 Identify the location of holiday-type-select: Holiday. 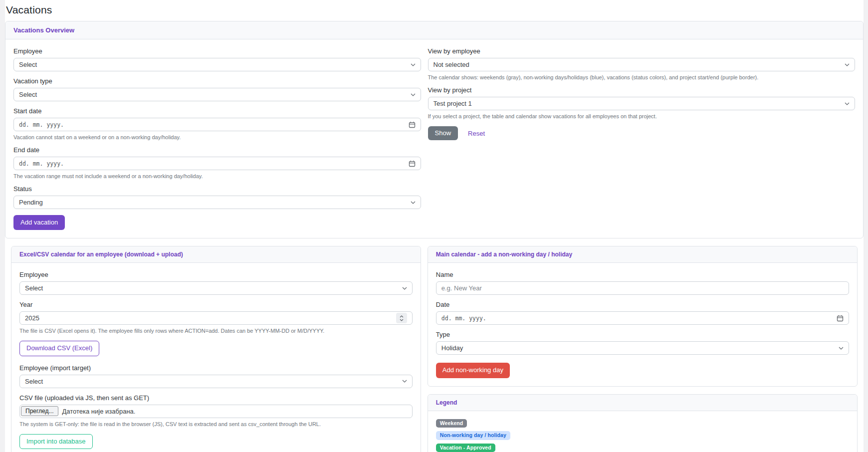
(643, 348).